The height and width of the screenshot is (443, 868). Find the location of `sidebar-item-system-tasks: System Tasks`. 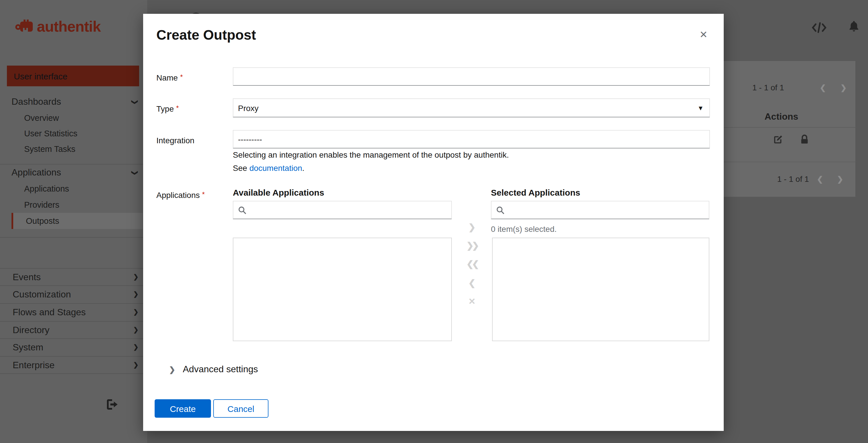

sidebar-item-system-tasks: System Tasks is located at coordinates (77, 149).